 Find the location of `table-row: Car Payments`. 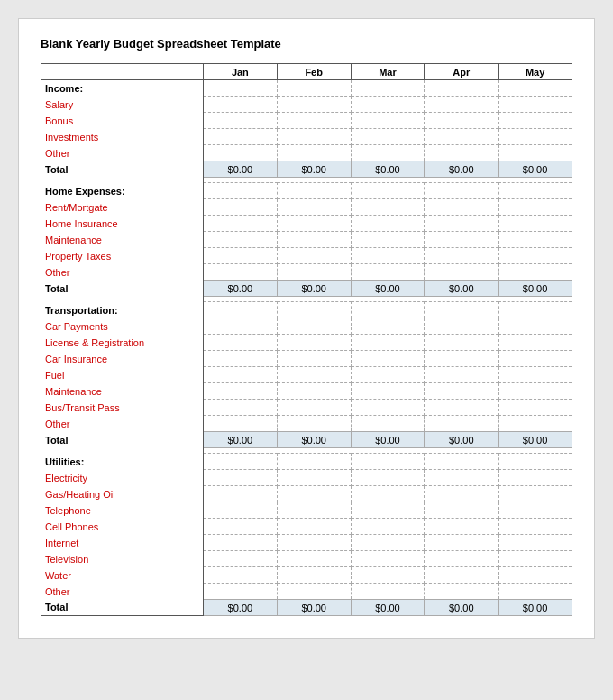

table-row: Car Payments is located at coordinates (306, 327).